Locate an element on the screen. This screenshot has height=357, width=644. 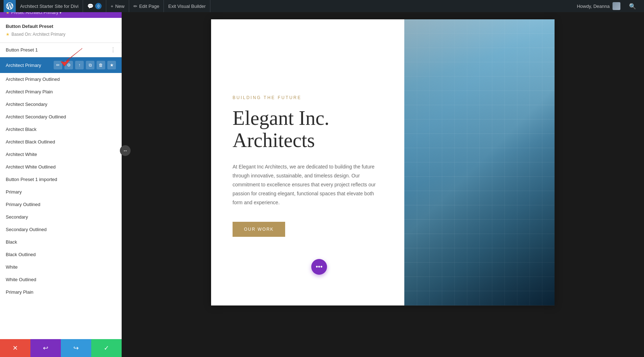
preset-item-secondary: Secondary is located at coordinates (61, 217).